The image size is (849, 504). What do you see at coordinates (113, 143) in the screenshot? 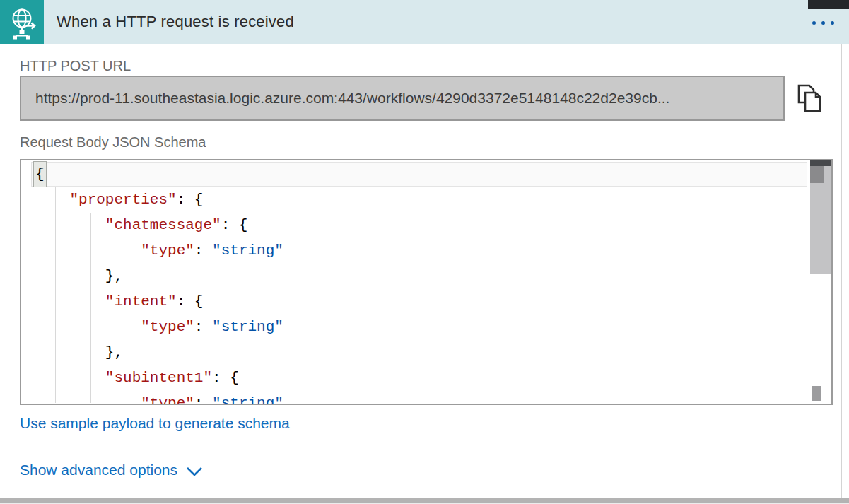
I see `request-body-schema-label: Request Body JSON Schema` at bounding box center [113, 143].